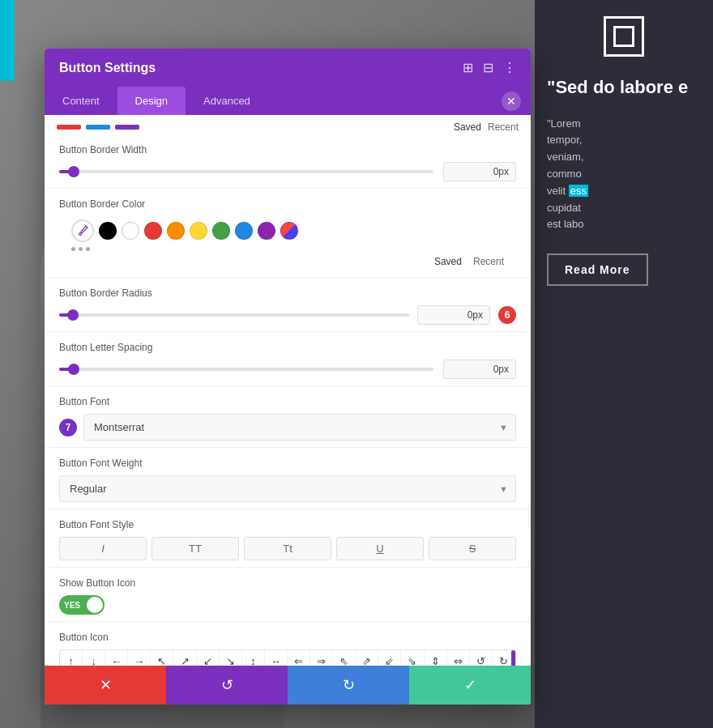 This screenshot has width=713, height=728. I want to click on save-icon: ✓, so click(470, 685).